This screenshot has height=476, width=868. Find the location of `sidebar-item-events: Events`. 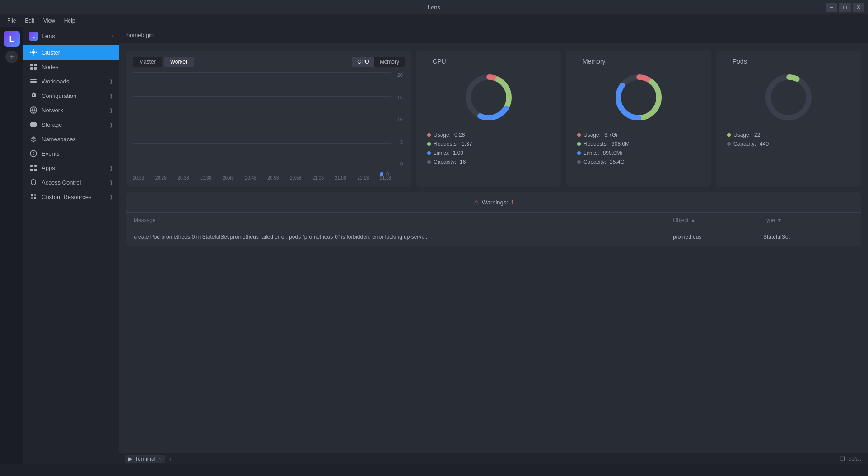

sidebar-item-events: Events is located at coordinates (71, 153).